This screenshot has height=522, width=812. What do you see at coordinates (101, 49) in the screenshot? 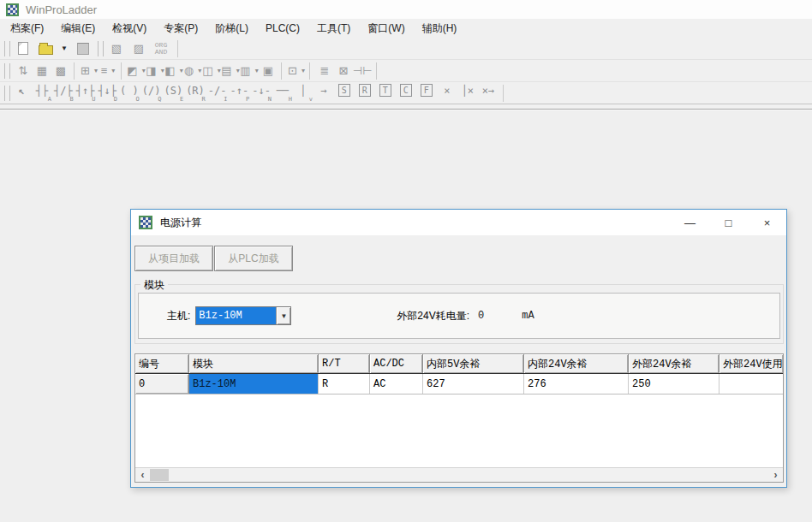
I see `toolbar-drag-handle` at bounding box center [101, 49].